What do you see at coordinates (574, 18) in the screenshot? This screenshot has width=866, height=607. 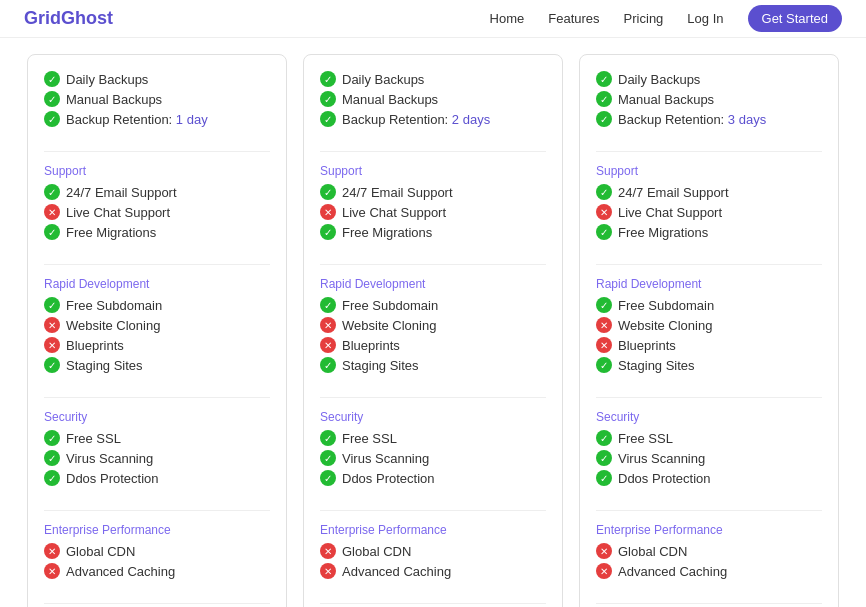 I see `nav-features: Features` at bounding box center [574, 18].